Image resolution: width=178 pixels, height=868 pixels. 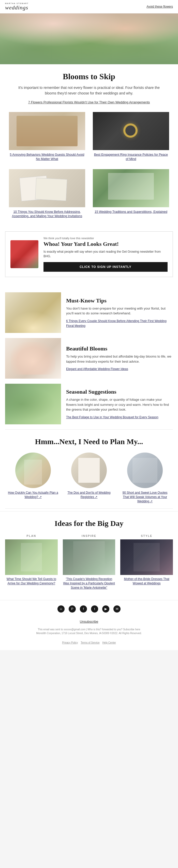 I want to click on promo-desc: Is exactly what people will say when you…, so click(x=106, y=254).